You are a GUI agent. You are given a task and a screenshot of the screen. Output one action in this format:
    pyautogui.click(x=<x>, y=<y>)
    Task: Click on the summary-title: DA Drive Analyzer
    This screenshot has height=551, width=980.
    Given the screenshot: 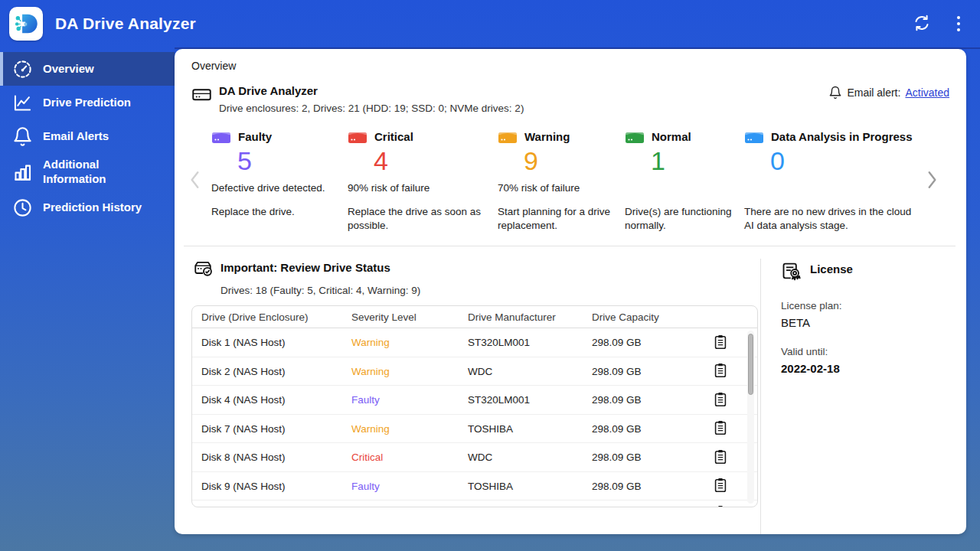 What is the action you would take?
    pyautogui.click(x=371, y=90)
    